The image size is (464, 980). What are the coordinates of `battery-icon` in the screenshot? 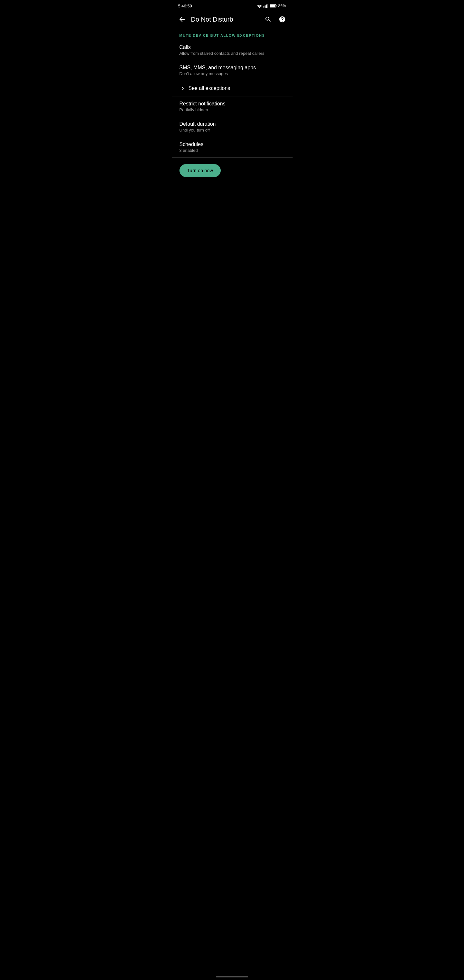 It's located at (273, 6).